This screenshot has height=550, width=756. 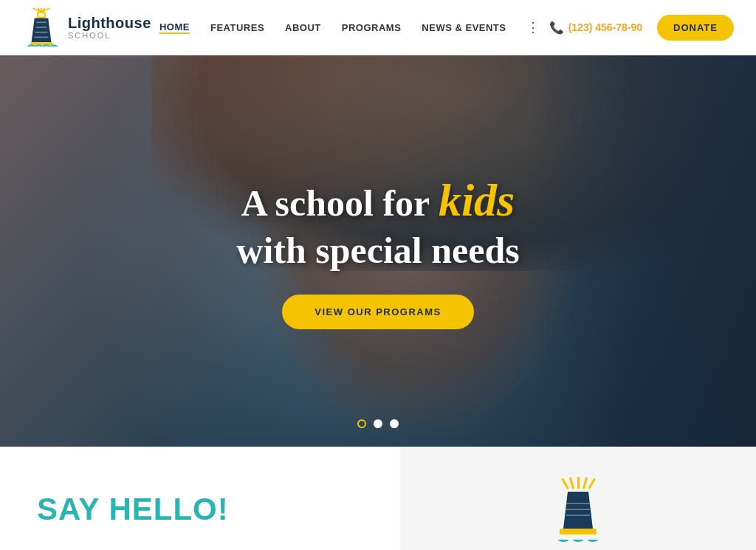 I want to click on nav-item-programs: PROGRAMS, so click(x=372, y=28).